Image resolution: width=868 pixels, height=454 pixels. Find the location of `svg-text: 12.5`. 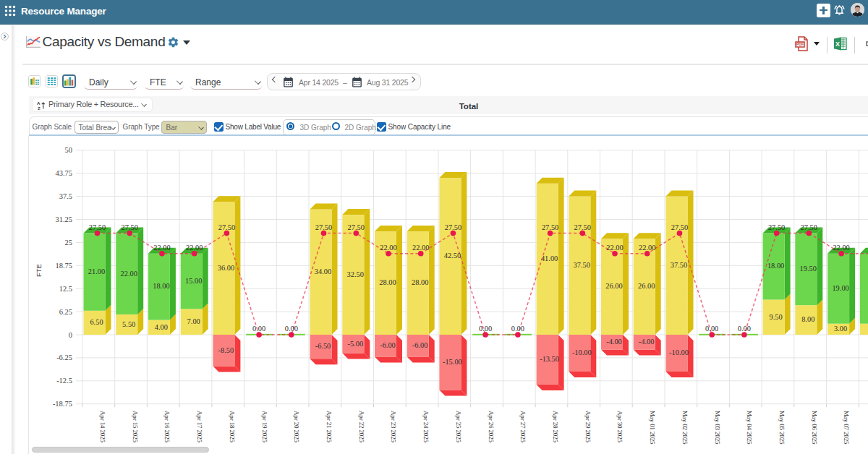

svg-text: 12.5 is located at coordinates (66, 289).